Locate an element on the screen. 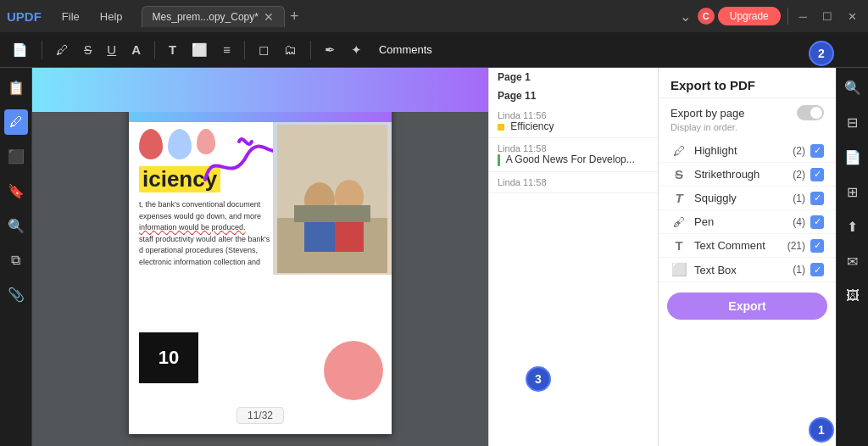 This screenshot has width=868, height=446. sb-attach-icon: 📎 is located at coordinates (16, 295).